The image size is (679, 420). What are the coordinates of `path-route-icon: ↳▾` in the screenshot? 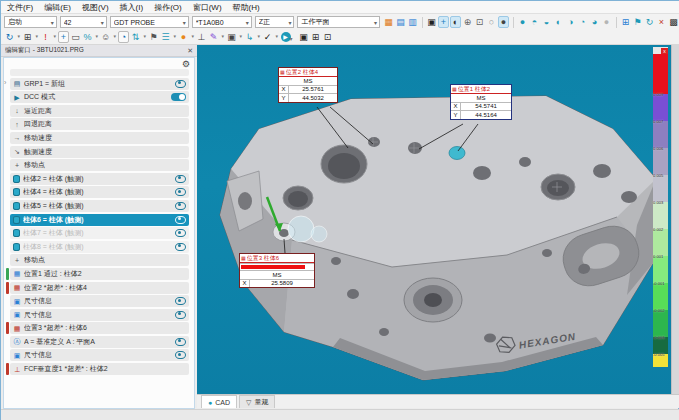 It's located at (250, 37).